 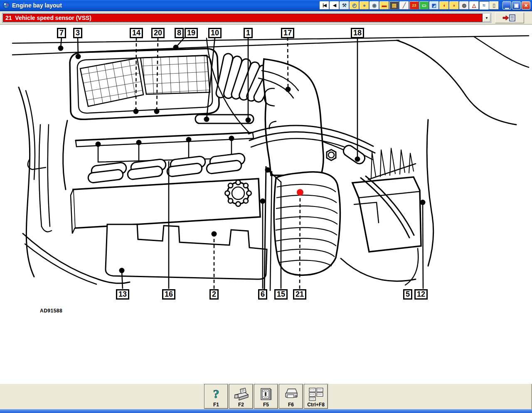 What do you see at coordinates (408, 294) in the screenshot?
I see `callout-box-5: 5` at bounding box center [408, 294].